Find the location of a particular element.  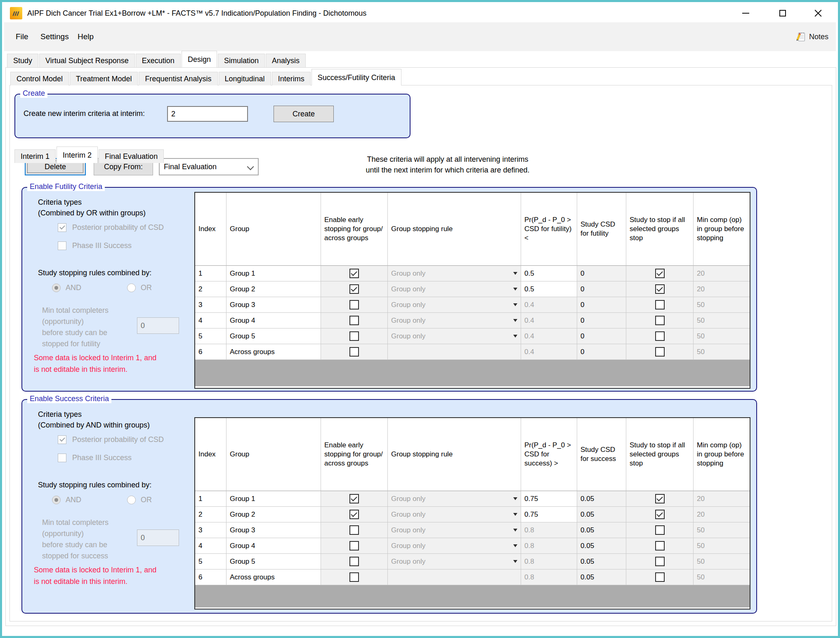

success-min-completers-input: 0 is located at coordinates (158, 538).